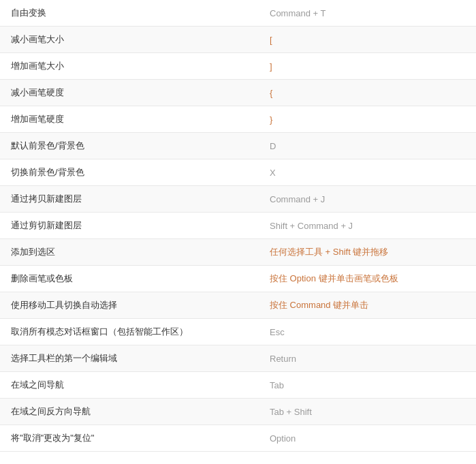 The width and height of the screenshot is (476, 464). I want to click on shortcut-label: 通过拷贝新建图层, so click(129, 199).